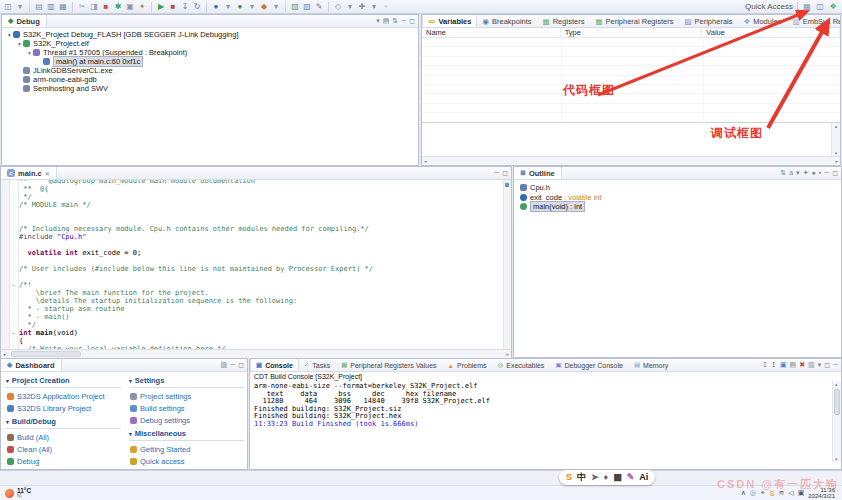  I want to click on tab-problems: ▲Problems, so click(468, 366).